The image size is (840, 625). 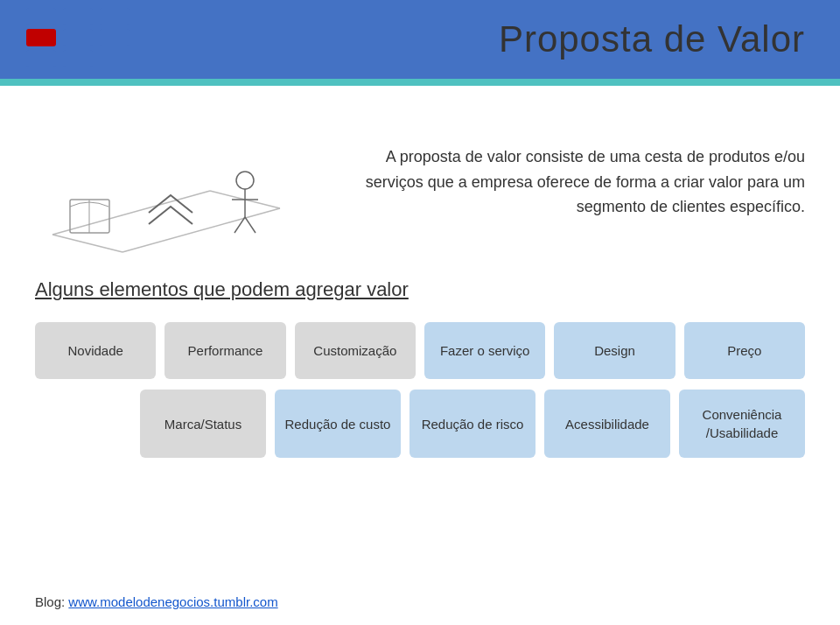 I want to click on elements-row1: Novidade Performance Customização Fazer …, so click(x=420, y=350).